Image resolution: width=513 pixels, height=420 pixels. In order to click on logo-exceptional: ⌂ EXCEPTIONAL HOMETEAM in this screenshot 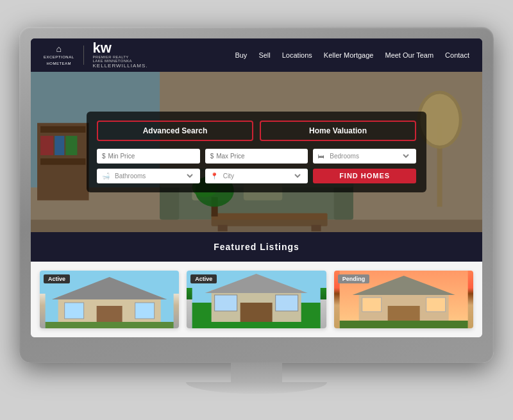, I will do `click(59, 55)`.